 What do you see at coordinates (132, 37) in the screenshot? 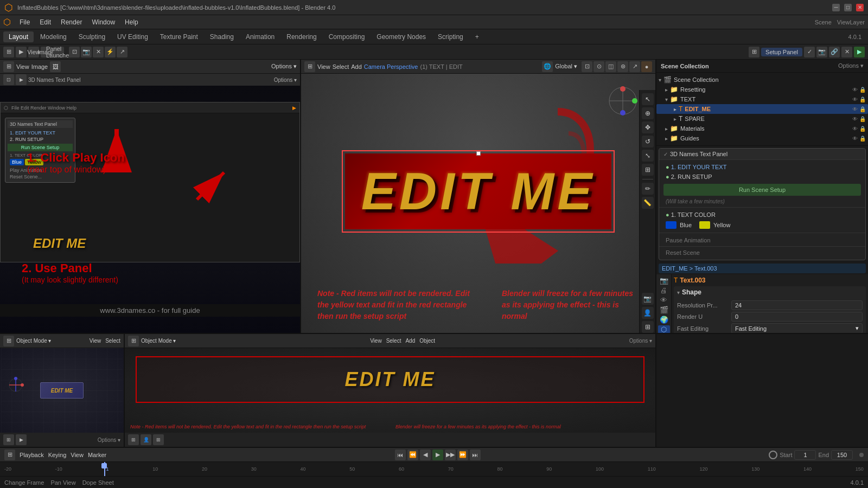
I see `tab-uv-editing: UV Editing` at bounding box center [132, 37].